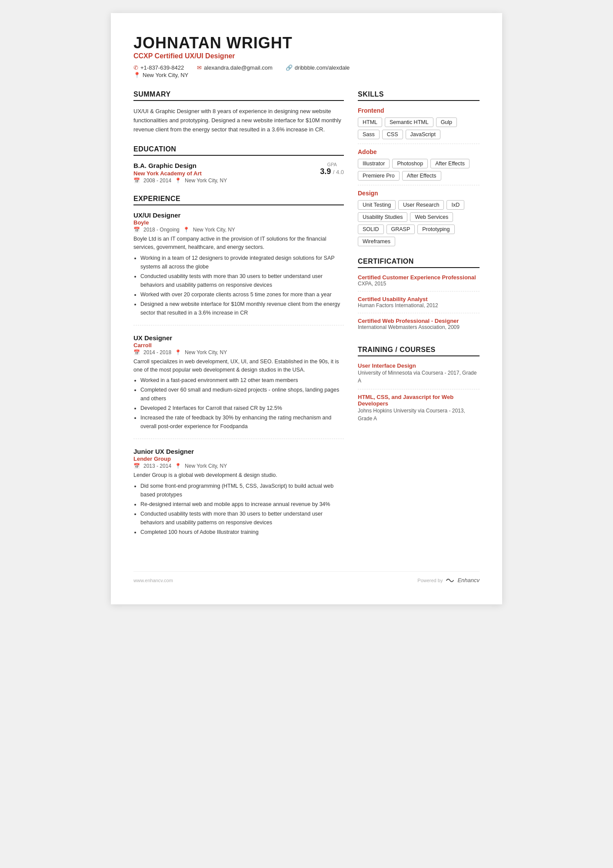 The width and height of the screenshot is (613, 868). What do you see at coordinates (242, 262) in the screenshot?
I see `exp-bullet: Working in a team of 12 designers to pro…` at bounding box center [242, 262].